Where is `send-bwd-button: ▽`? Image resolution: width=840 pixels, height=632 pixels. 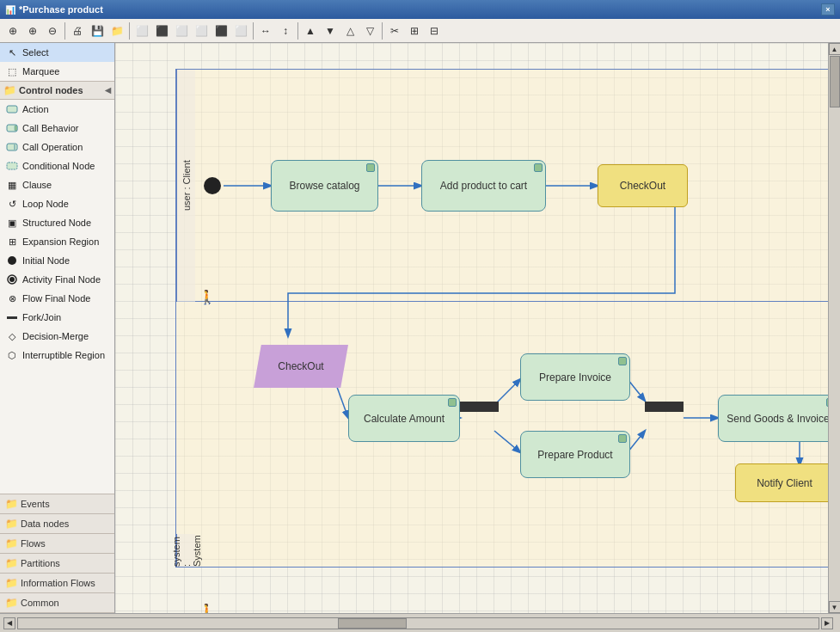 send-bwd-button: ▽ is located at coordinates (370, 31).